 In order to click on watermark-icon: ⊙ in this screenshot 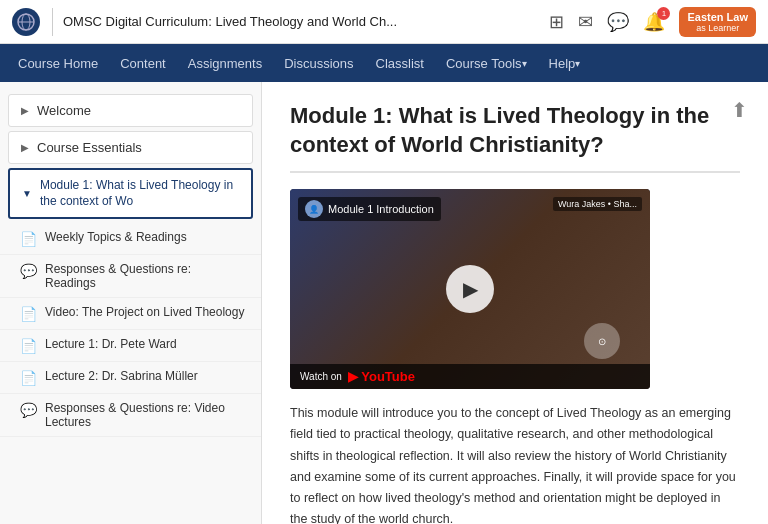, I will do `click(602, 341)`.